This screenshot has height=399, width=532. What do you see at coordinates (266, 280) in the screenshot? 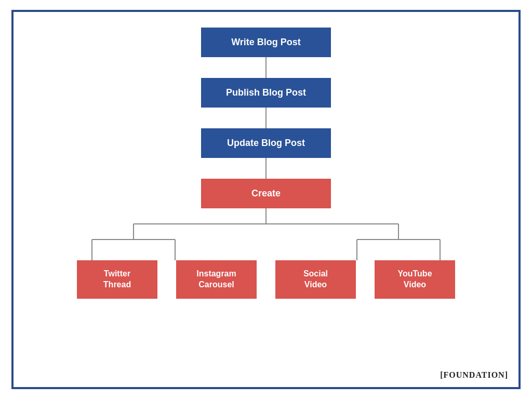
I see `bottom-row: TwitterThread InstagramCarousel SocialVi…` at bounding box center [266, 280].